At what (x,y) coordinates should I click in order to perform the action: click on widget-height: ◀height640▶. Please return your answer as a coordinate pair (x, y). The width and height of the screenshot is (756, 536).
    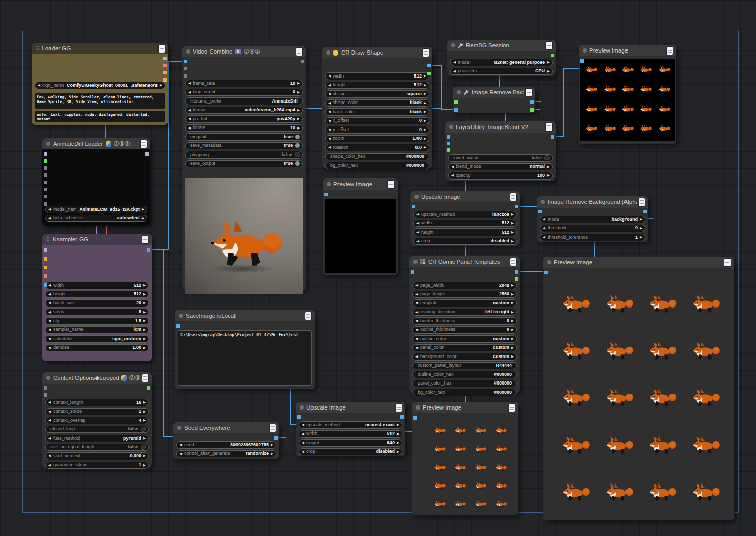
    Looking at the image, I should click on (351, 443).